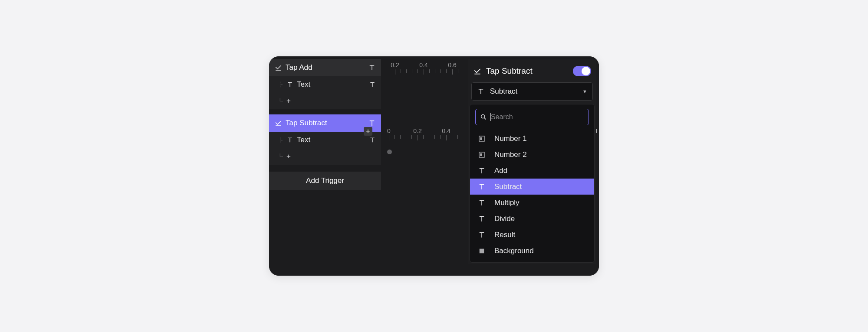  I want to click on menu-item-label: Divide, so click(504, 219).